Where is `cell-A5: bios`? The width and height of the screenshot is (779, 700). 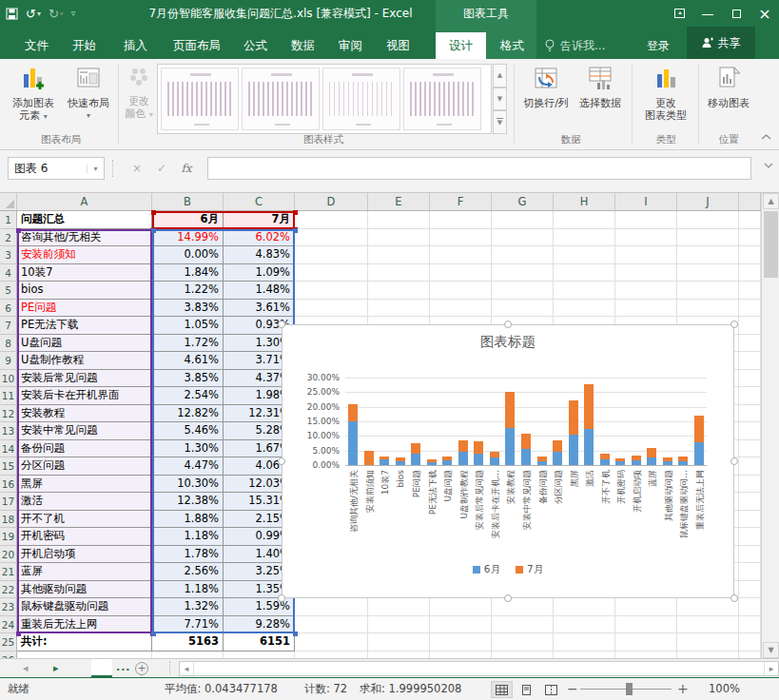 cell-A5: bios is located at coordinates (85, 291).